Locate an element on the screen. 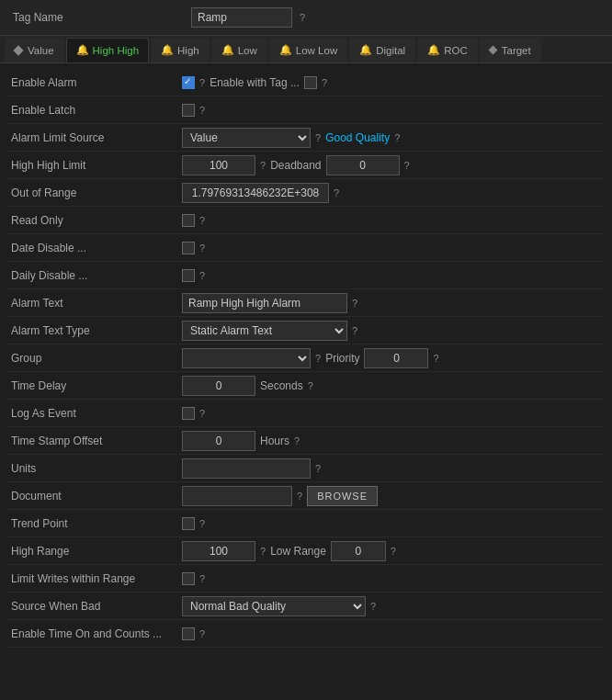 Image resolution: width=612 pixels, height=700 pixels. label-date-disable: Date Disable ... is located at coordinates (95, 248).